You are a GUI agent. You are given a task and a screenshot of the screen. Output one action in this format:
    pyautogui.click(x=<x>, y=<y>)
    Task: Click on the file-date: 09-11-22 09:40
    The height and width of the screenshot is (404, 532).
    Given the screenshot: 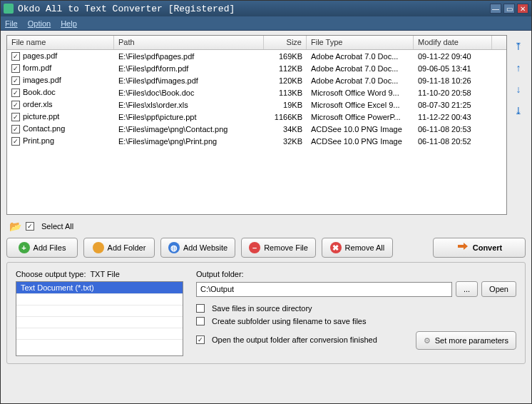 What is the action you would take?
    pyautogui.click(x=453, y=56)
    